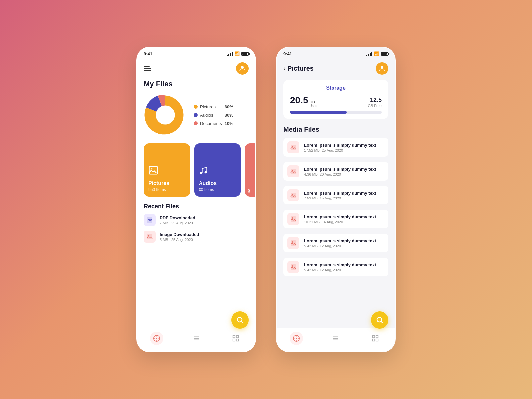 The height and width of the screenshot is (399, 532). I want to click on file-item-pdf: PDF PDF Downloaded 7 MB 25 Aug, 2020, so click(196, 220).